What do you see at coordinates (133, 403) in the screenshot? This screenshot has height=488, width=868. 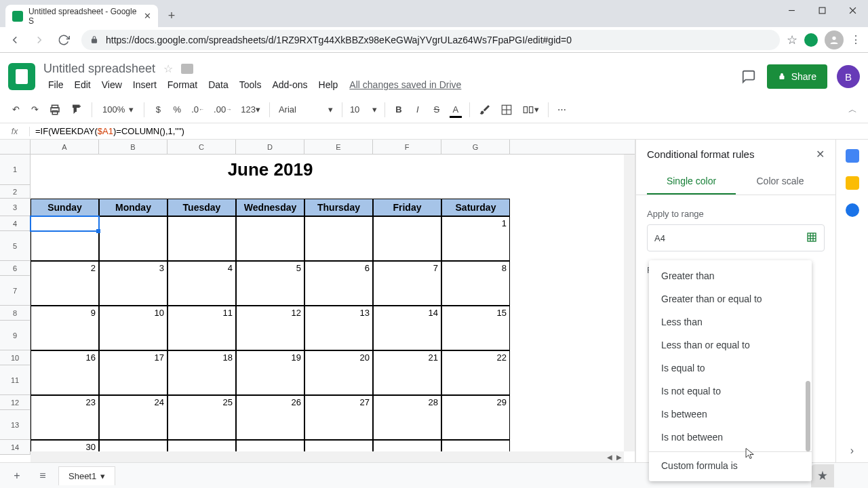 I see `calendar-date-cell: 24` at bounding box center [133, 403].